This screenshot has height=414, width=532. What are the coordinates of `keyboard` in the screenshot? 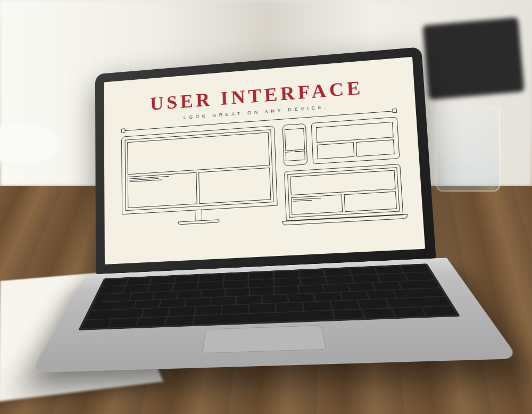 It's located at (269, 297).